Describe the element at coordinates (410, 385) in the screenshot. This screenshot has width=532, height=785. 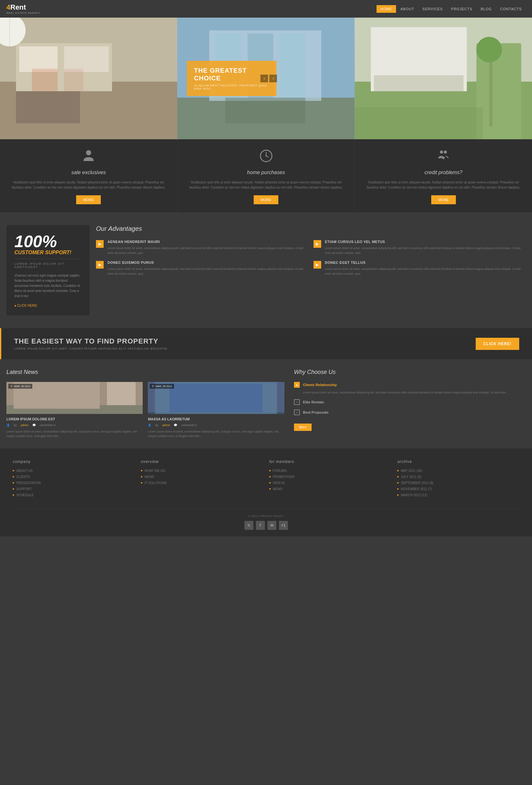
I see `why-item-1-header: ● Clients Relationship` at that location.